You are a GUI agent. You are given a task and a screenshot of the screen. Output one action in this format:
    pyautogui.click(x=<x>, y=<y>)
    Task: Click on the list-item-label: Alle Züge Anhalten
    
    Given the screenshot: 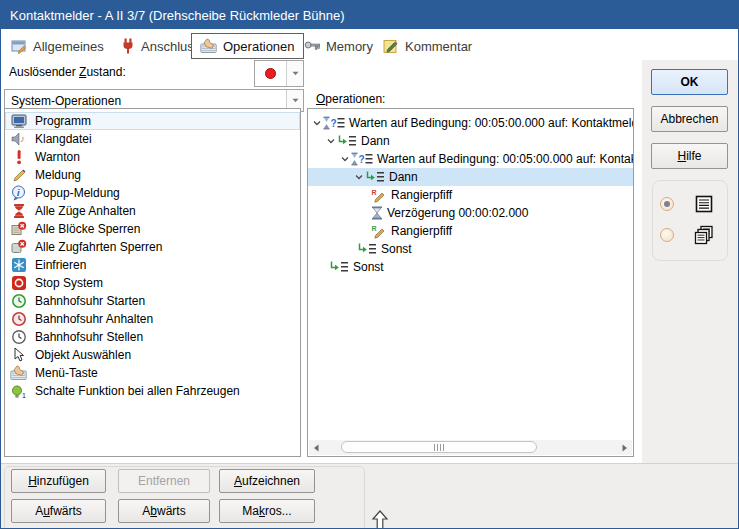 What is the action you would take?
    pyautogui.click(x=86, y=211)
    